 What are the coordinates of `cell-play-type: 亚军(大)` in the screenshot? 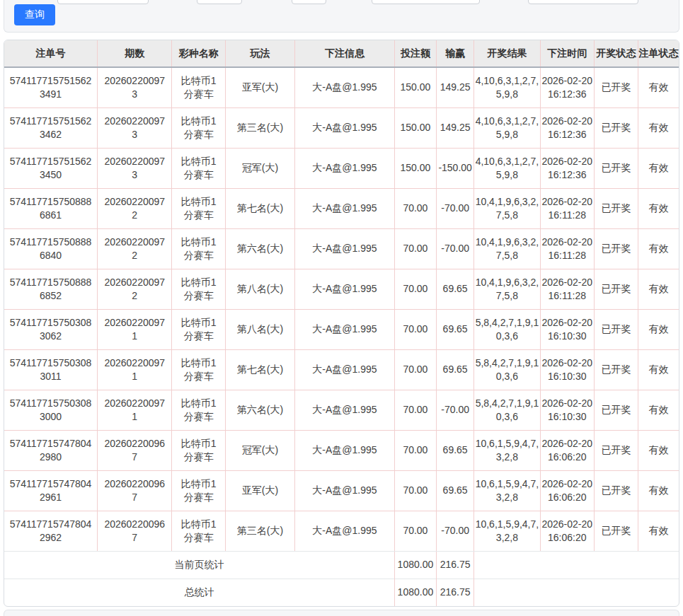 It's located at (260, 491).